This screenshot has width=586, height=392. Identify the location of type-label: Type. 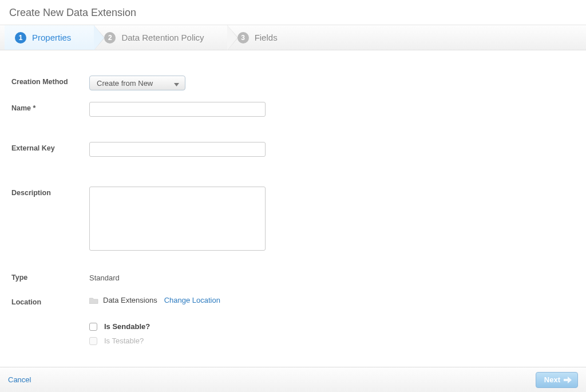
(46, 276).